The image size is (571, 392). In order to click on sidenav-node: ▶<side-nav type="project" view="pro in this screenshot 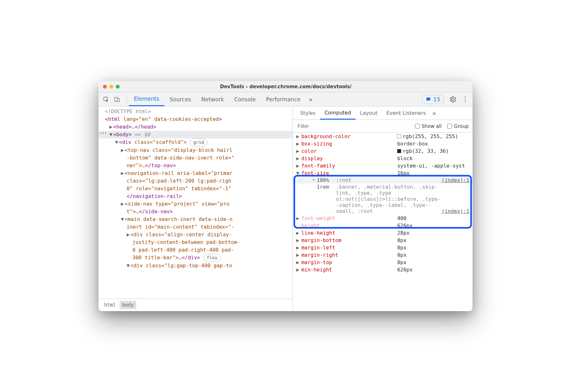, I will do `click(196, 204)`.